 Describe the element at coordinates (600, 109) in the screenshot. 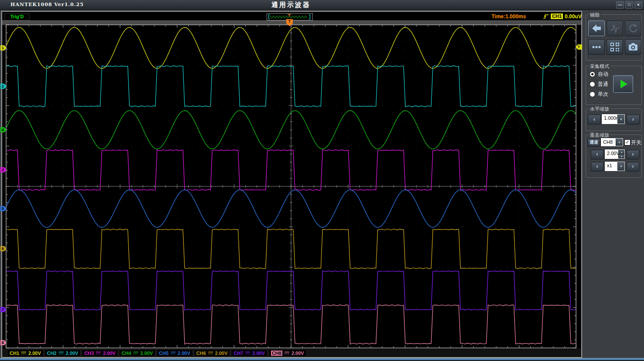

I see `hzoom-group-title: 水平缩放` at that location.